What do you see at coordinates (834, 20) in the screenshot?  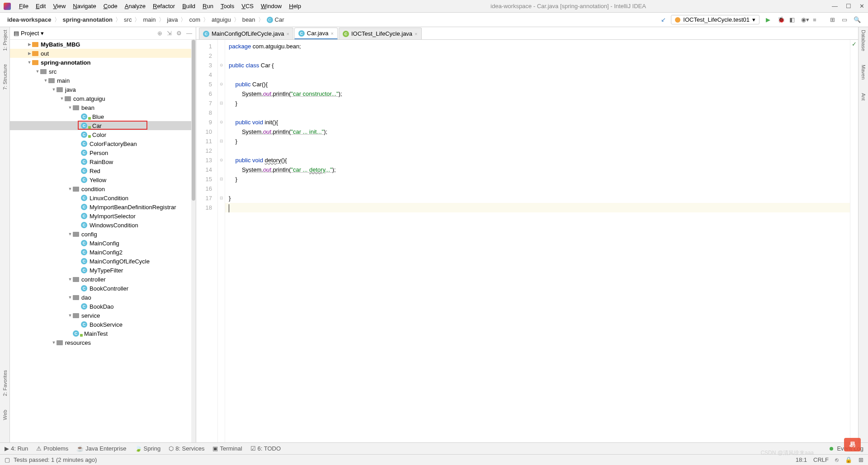 I see `structure-icon: ⊞` at bounding box center [834, 20].